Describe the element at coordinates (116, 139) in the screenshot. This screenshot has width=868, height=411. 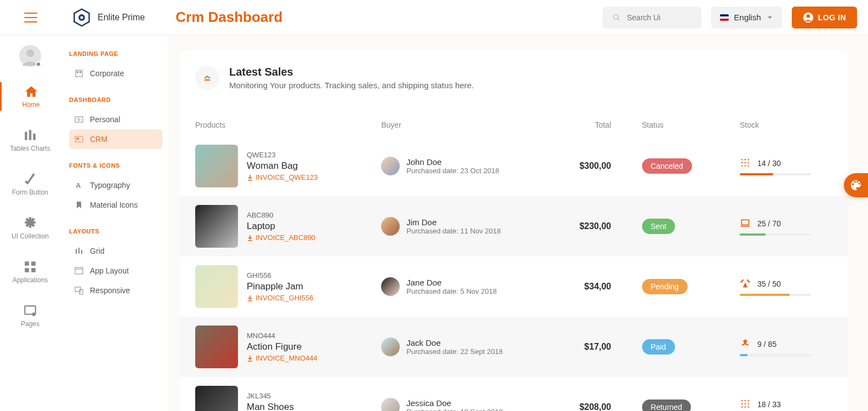
I see `submenu-crm: CRM` at that location.